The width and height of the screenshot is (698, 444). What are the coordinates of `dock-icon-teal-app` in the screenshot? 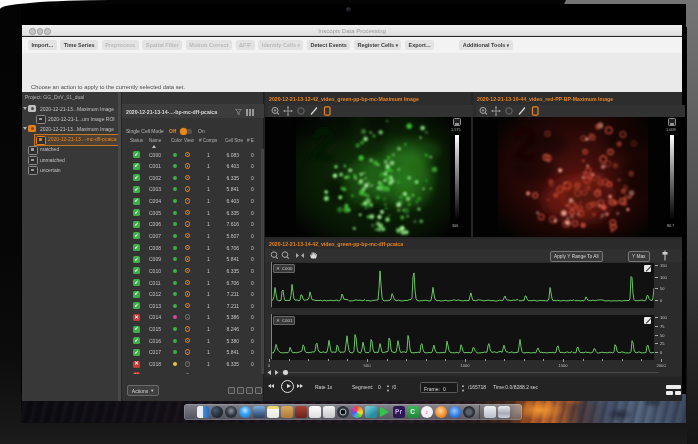 It's located at (371, 412).